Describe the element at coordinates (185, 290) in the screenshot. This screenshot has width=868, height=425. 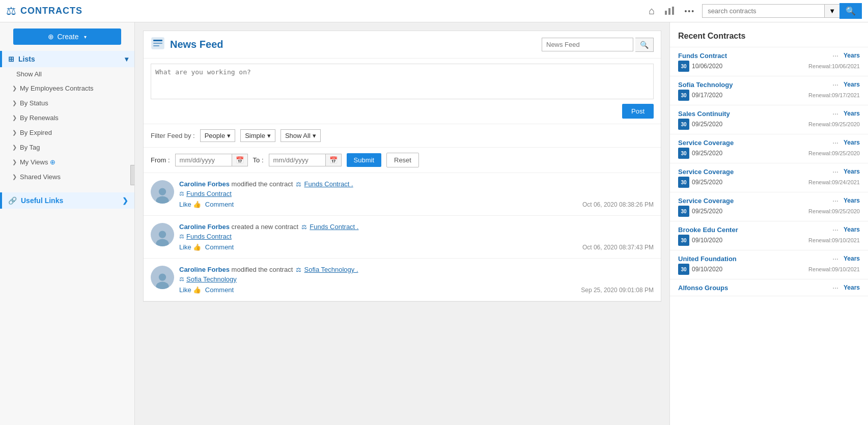
I see `like-label: Like` at that location.